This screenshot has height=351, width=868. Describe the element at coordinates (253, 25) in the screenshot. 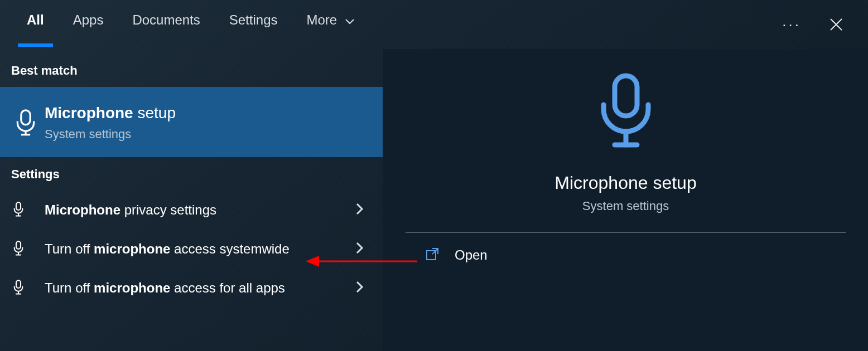

I see `tab-settings: Settings` at that location.